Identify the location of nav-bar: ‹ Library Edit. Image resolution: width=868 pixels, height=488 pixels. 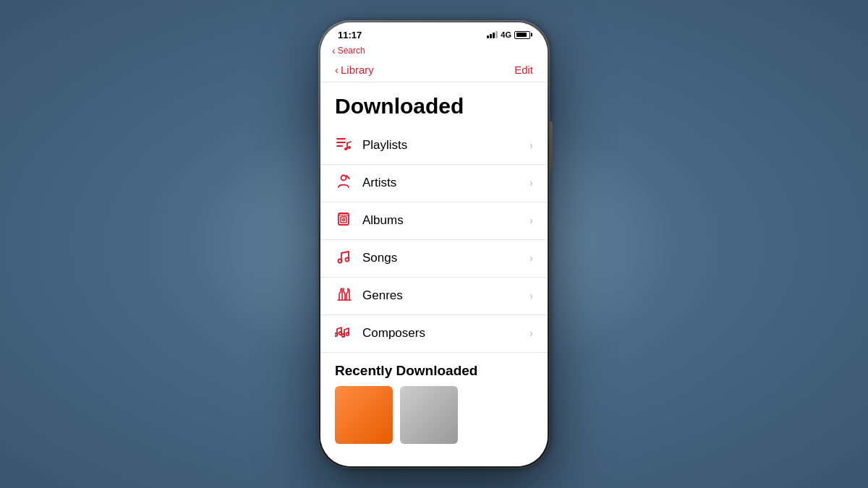
(434, 72).